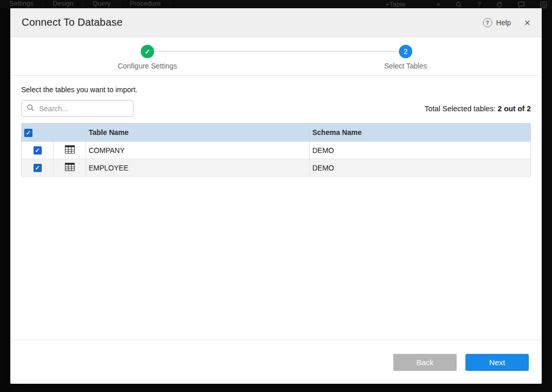 This screenshot has width=552, height=392. Describe the element at coordinates (406, 66) in the screenshot. I see `step-label-select-tables: Select Tables` at that location.